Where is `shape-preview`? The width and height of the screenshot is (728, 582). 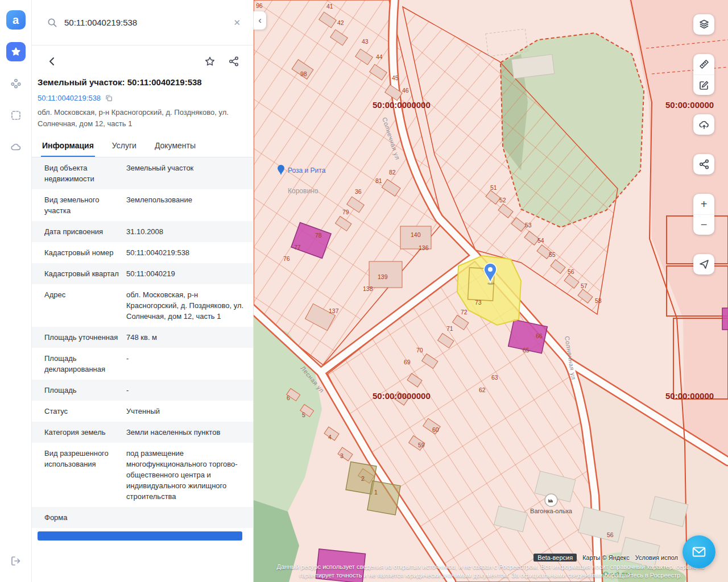 shape-preview is located at coordinates (140, 536).